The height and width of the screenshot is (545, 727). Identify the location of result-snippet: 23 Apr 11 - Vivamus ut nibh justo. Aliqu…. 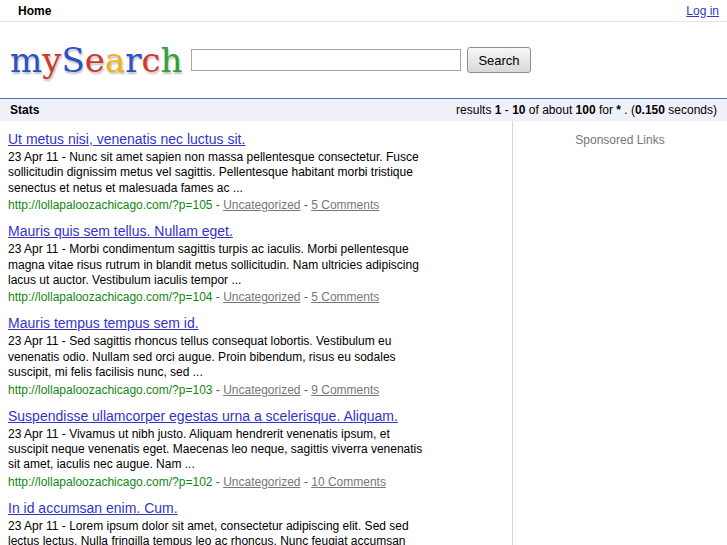
(218, 450).